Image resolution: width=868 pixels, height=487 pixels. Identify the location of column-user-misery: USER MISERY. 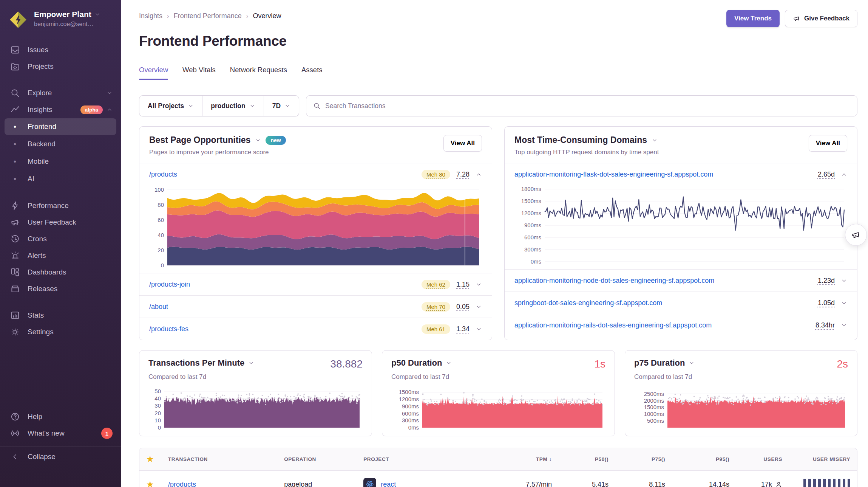
(823, 459).